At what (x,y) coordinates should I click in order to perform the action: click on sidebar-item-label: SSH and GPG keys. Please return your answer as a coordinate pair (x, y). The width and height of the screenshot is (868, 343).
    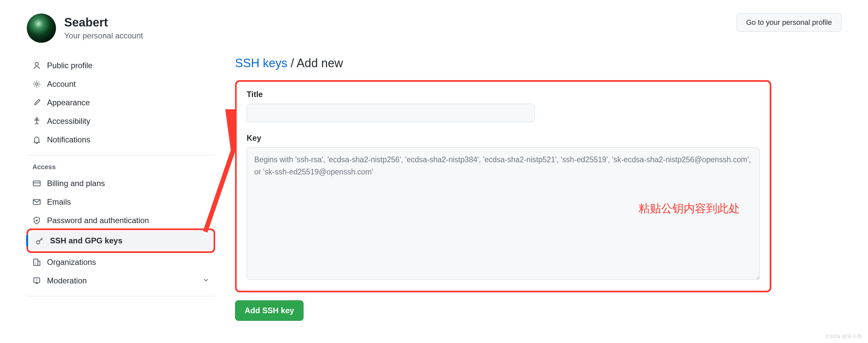
    Looking at the image, I should click on (86, 241).